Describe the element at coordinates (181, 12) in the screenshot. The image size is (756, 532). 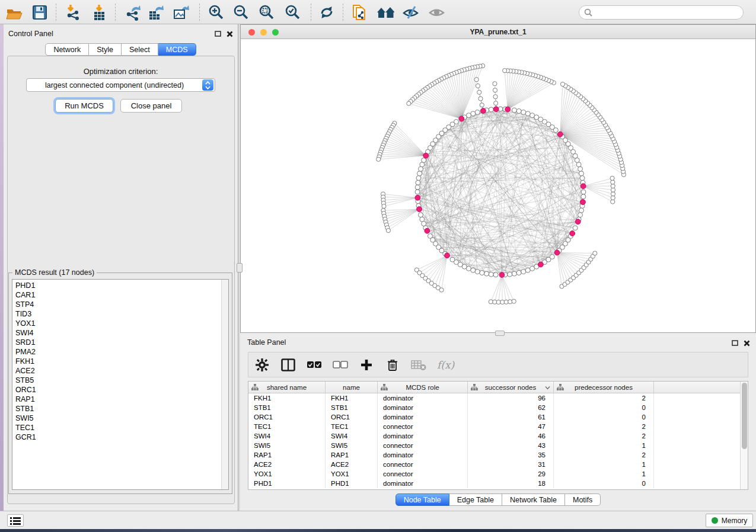
I see `export-image-icon` at that location.